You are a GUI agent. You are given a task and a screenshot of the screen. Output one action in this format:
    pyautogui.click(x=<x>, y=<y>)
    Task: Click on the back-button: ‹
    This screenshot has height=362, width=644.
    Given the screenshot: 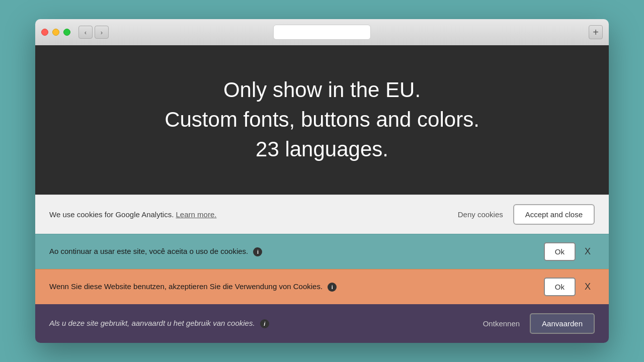 What is the action you would take?
    pyautogui.click(x=86, y=32)
    